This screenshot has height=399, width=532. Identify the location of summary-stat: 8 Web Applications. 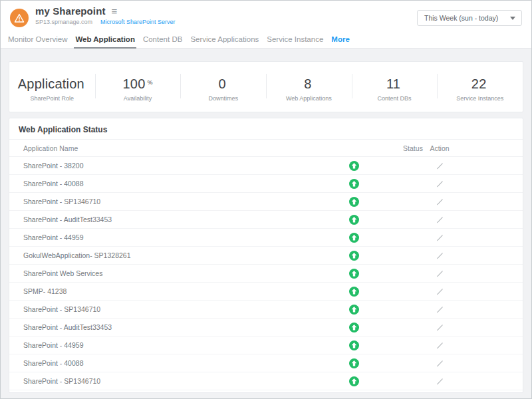
(309, 86).